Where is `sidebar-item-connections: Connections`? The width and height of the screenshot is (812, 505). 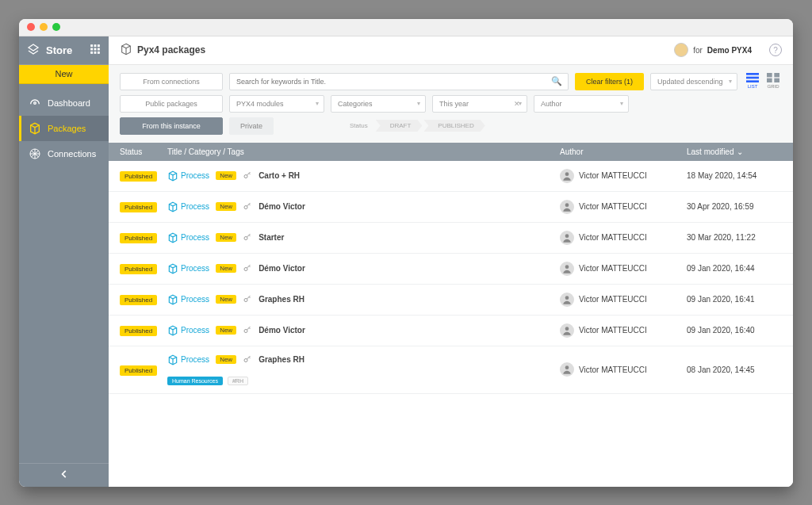
sidebar-item-connections: Connections is located at coordinates (63, 154).